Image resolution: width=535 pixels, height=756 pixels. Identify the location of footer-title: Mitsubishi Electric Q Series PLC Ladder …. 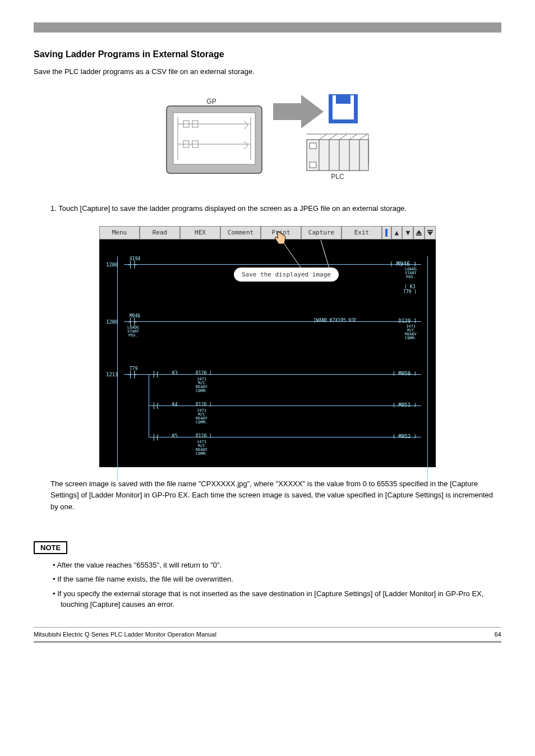
(125, 634).